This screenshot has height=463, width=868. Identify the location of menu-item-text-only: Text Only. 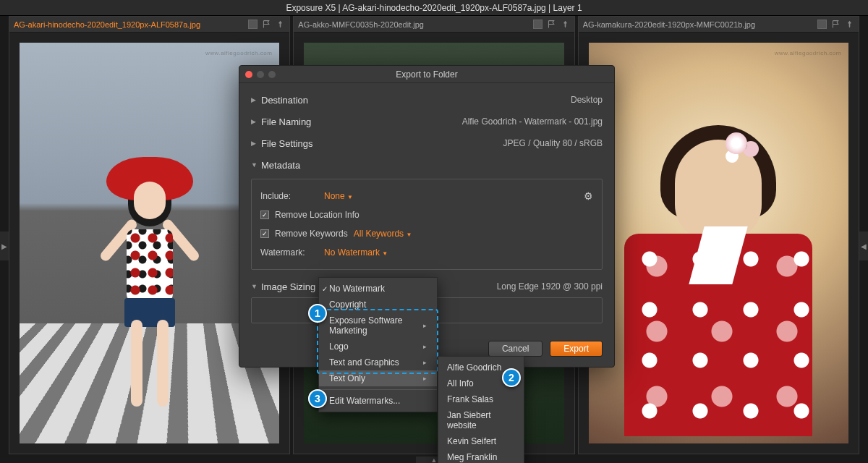
(378, 378).